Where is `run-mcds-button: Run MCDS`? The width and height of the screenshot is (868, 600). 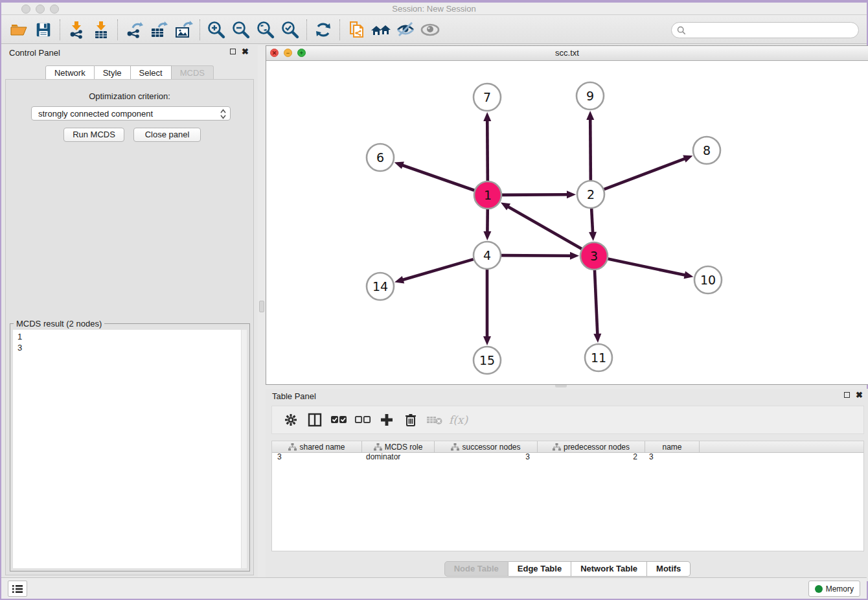
run-mcds-button: Run MCDS is located at coordinates (94, 135).